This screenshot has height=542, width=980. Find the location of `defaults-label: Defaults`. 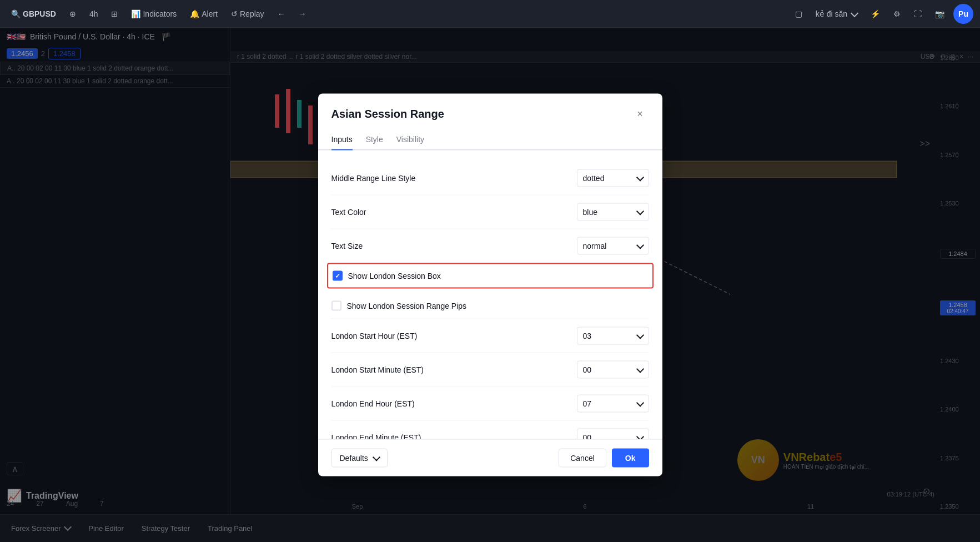

defaults-label: Defaults is located at coordinates (354, 458).